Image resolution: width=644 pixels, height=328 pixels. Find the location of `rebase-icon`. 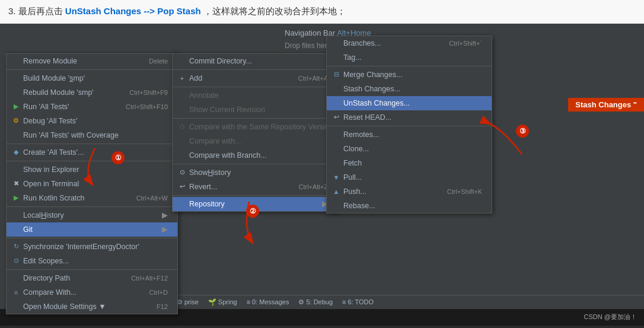

rebase-icon is located at coordinates (336, 206).